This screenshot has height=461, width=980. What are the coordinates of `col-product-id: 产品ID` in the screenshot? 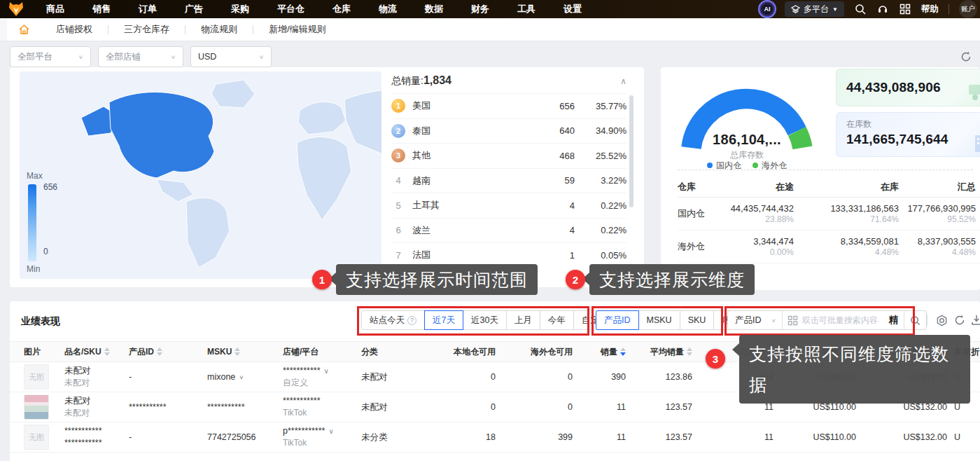 It's located at (168, 352).